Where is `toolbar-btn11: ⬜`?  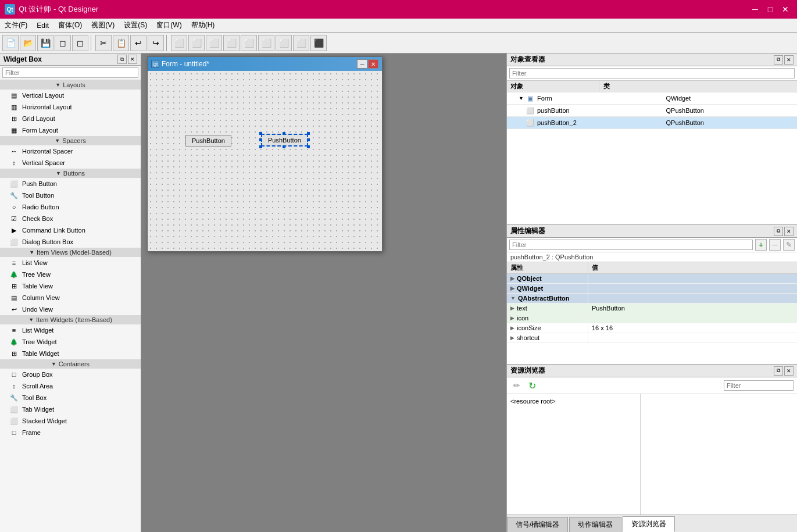
toolbar-btn11: ⬜ is located at coordinates (196, 43).